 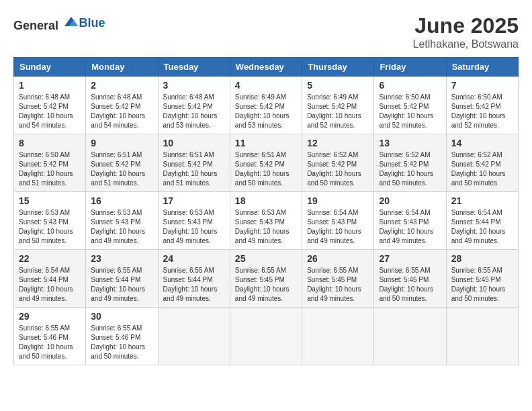 What do you see at coordinates (410, 221) in the screenshot?
I see `calendar-cell: 20Sunrise: 6:54 AMSunset: 5:43 PMDayligh…` at bounding box center [410, 221].